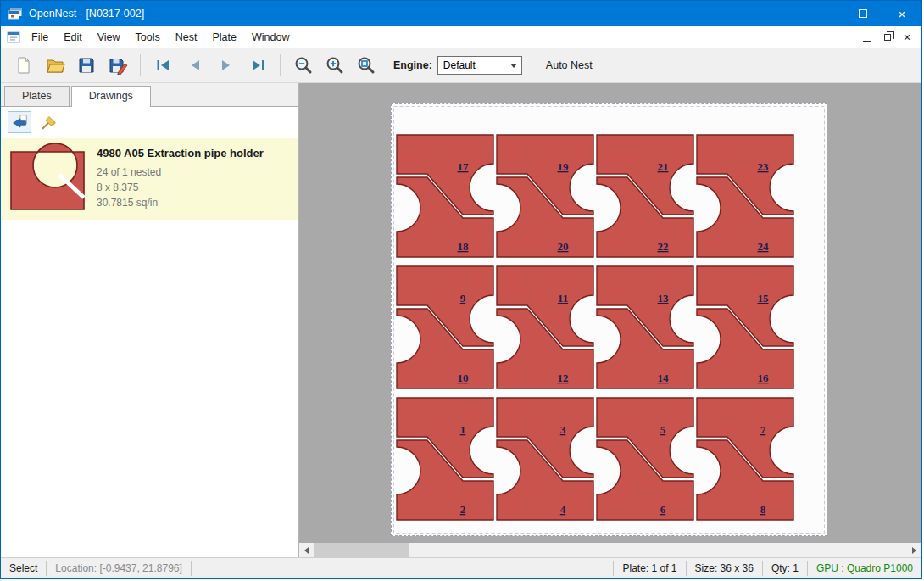  I want to click on nested-pair: 1718, so click(445, 196).